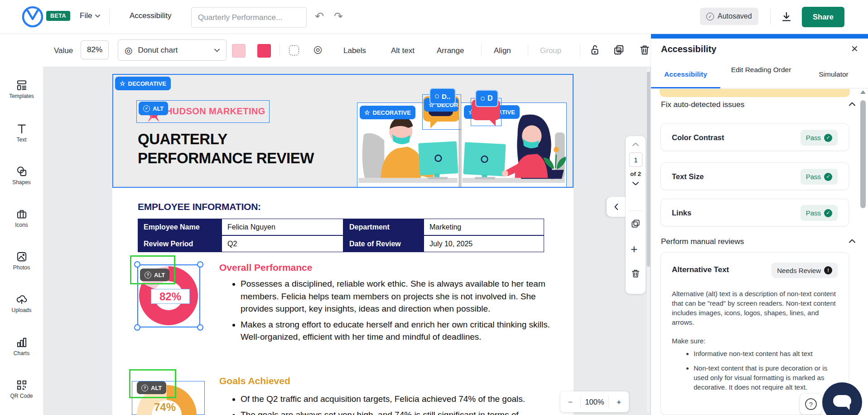 The height and width of the screenshot is (415, 868). I want to click on overall-performance-bullets: Possesses a disciplined, reliable work e…, so click(391, 312).